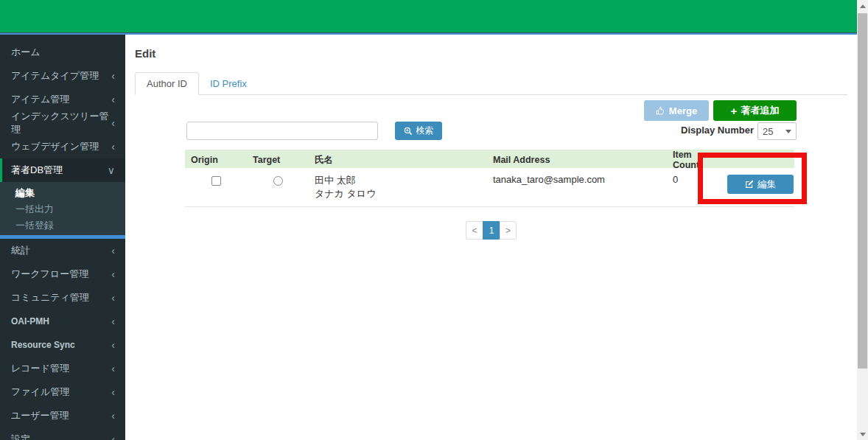 This screenshot has height=440, width=868. Describe the element at coordinates (577, 160) in the screenshot. I see `column-header-mail: Mail Address` at that location.